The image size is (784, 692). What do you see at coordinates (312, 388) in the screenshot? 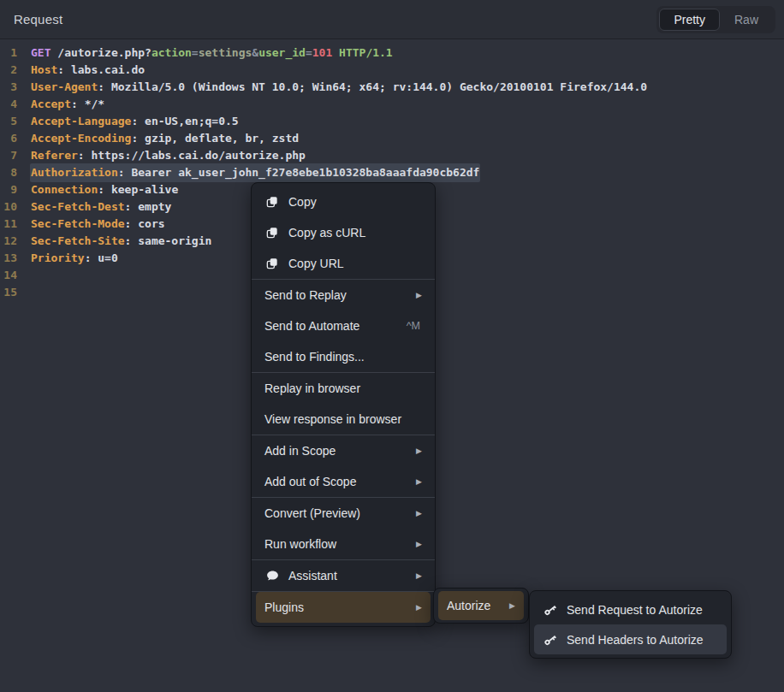
I see `menu-item-label: Replay in browser` at bounding box center [312, 388].